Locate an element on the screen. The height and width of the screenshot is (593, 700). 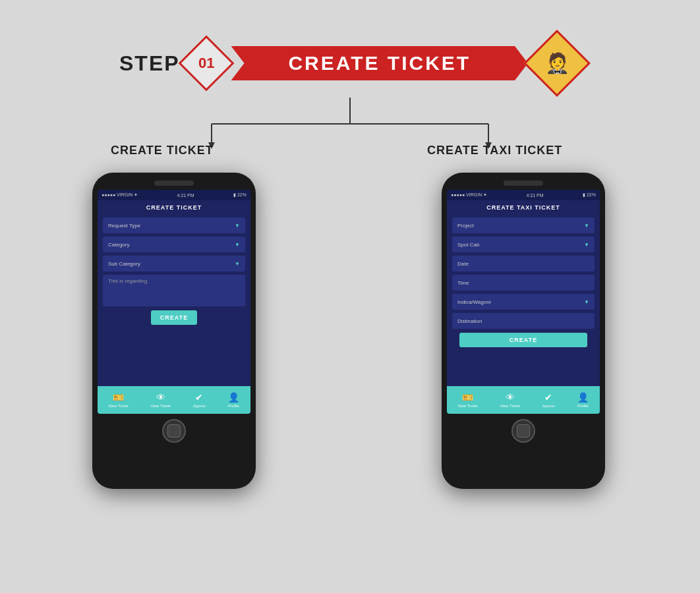
create-ticket-button: CREATE is located at coordinates (174, 318).